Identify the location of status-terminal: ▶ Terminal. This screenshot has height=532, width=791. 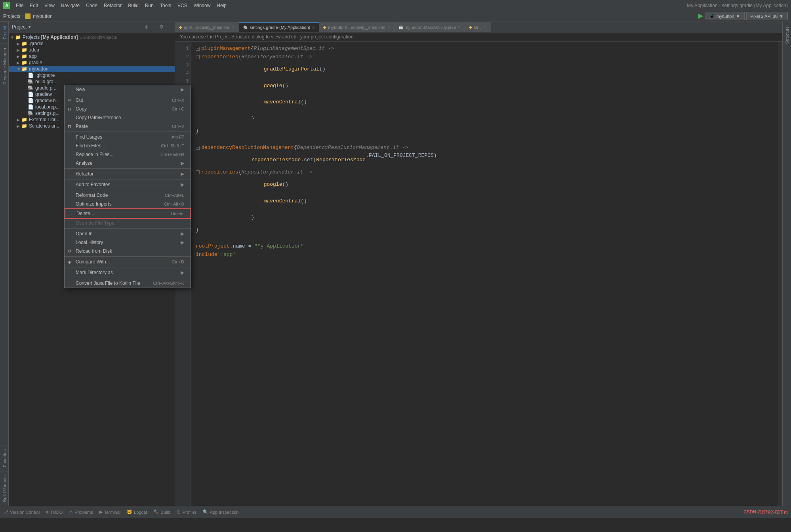
(110, 512).